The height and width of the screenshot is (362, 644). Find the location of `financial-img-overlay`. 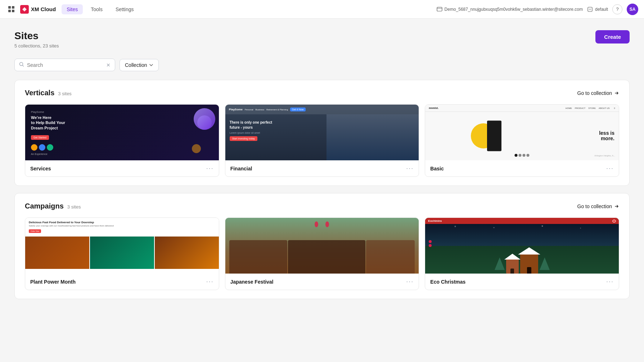

financial-img-overlay is located at coordinates (373, 137).